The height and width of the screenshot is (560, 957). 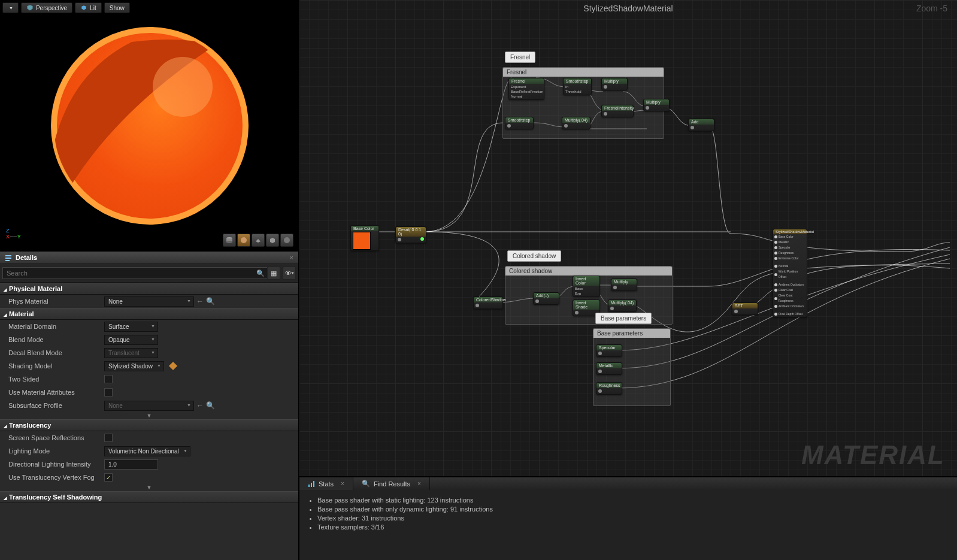 I want to click on subsurface-profile-dropdown: None, so click(x=149, y=406).